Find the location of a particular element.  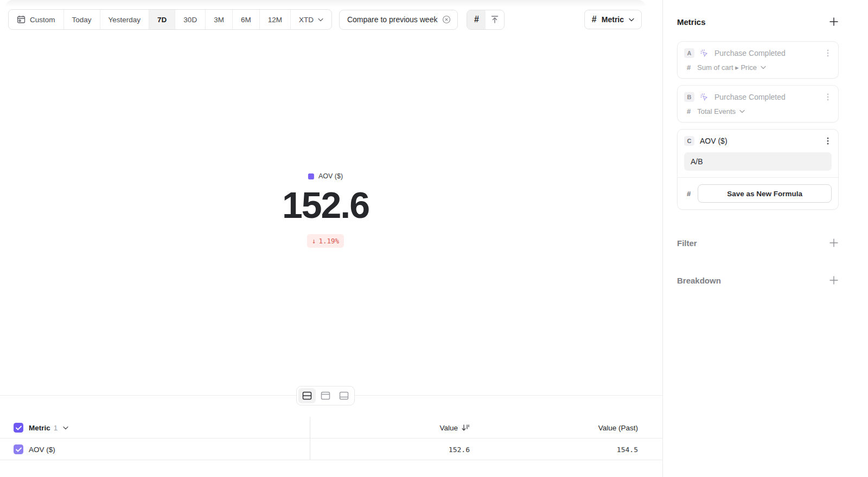

date-range-label: 7D is located at coordinates (162, 20).